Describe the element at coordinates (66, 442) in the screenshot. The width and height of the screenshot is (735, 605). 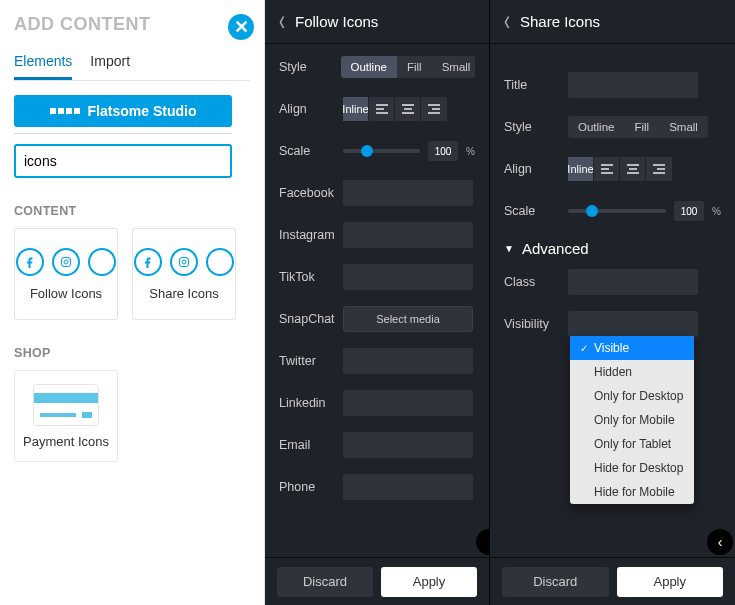
I see `card-label: Payment Icons` at that location.